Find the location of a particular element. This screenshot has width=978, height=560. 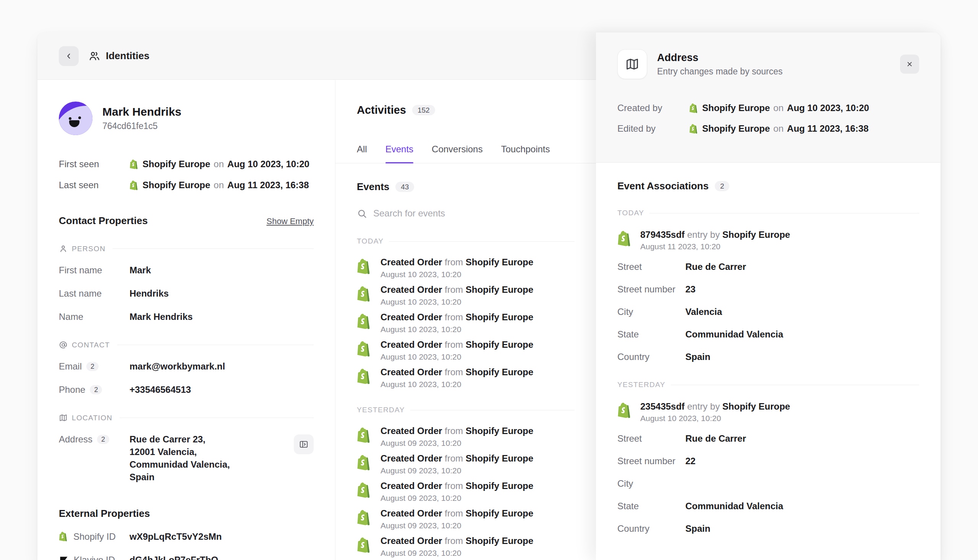

activities-title: Activities is located at coordinates (381, 110).